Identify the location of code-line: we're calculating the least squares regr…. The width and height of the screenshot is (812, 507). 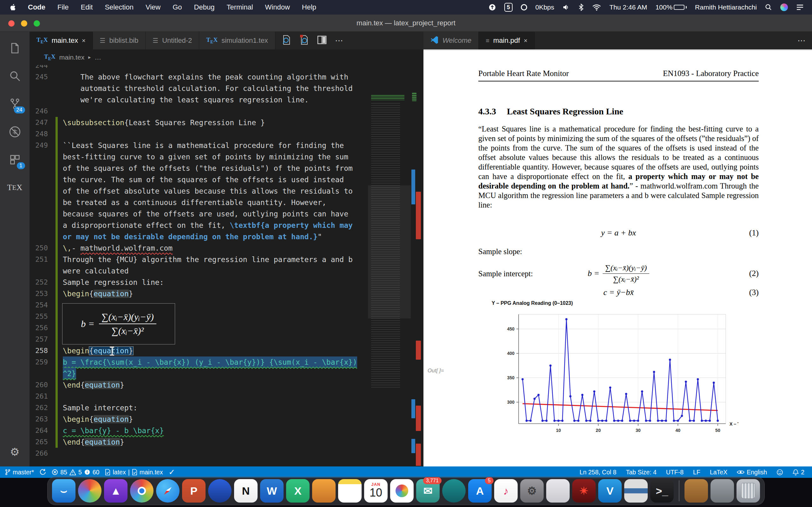
(226, 100).